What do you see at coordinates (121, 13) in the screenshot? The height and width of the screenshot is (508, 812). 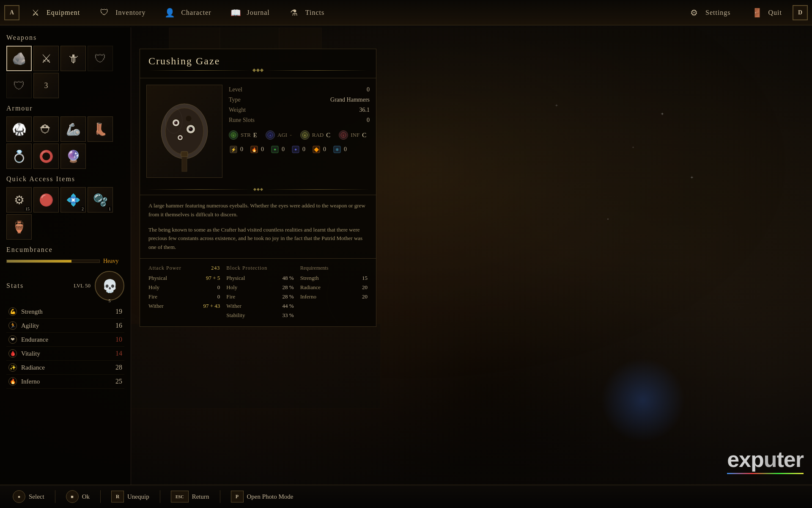 I see `nav-inventory: 🛡 Inventory` at bounding box center [121, 13].